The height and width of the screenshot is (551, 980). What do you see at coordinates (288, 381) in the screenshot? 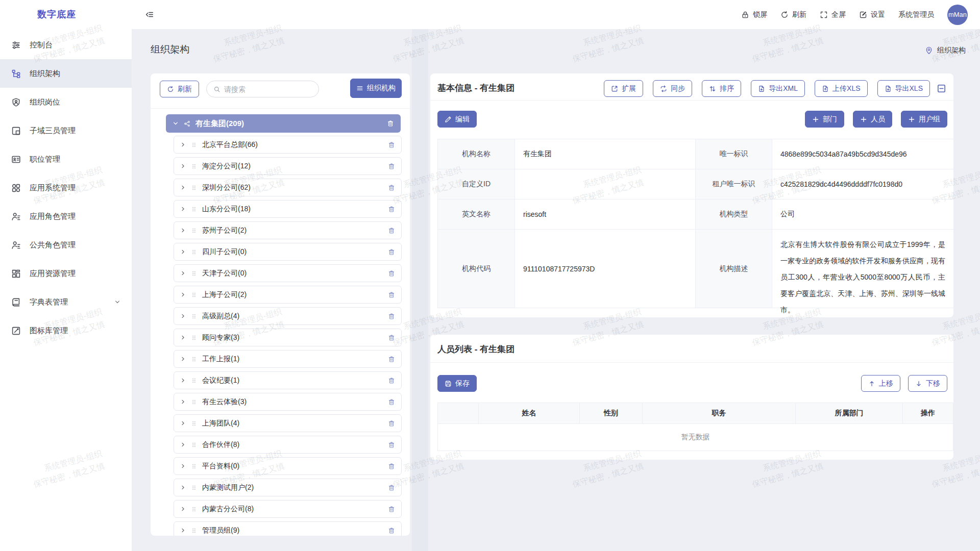
I see `tree-node: 会议纪要(1)` at bounding box center [288, 381].